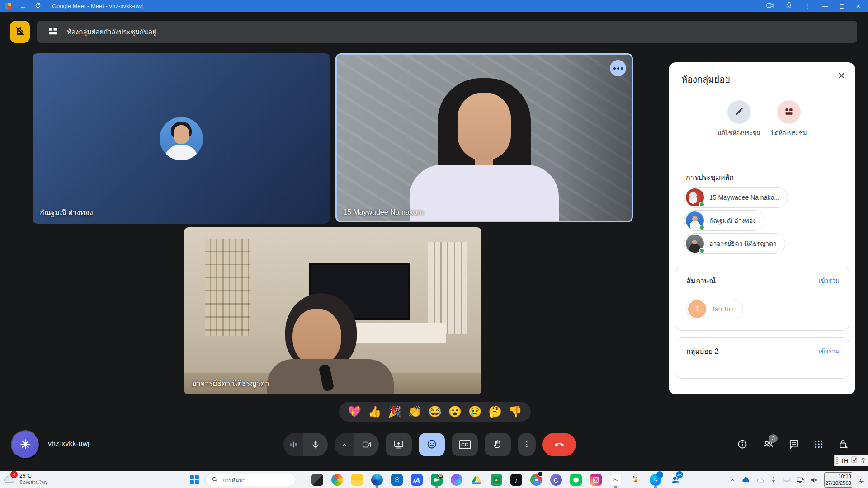 This screenshot has width=868, height=488. What do you see at coordinates (851, 461) in the screenshot?
I see `language-bar: TH` at bounding box center [851, 461].